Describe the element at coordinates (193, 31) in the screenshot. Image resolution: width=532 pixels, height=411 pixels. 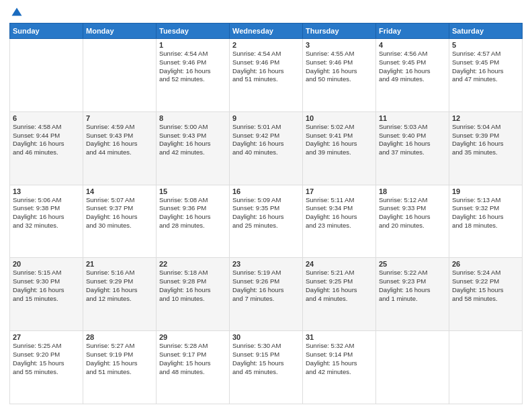
I see `calendar-weekday-header: Tuesday` at that location.